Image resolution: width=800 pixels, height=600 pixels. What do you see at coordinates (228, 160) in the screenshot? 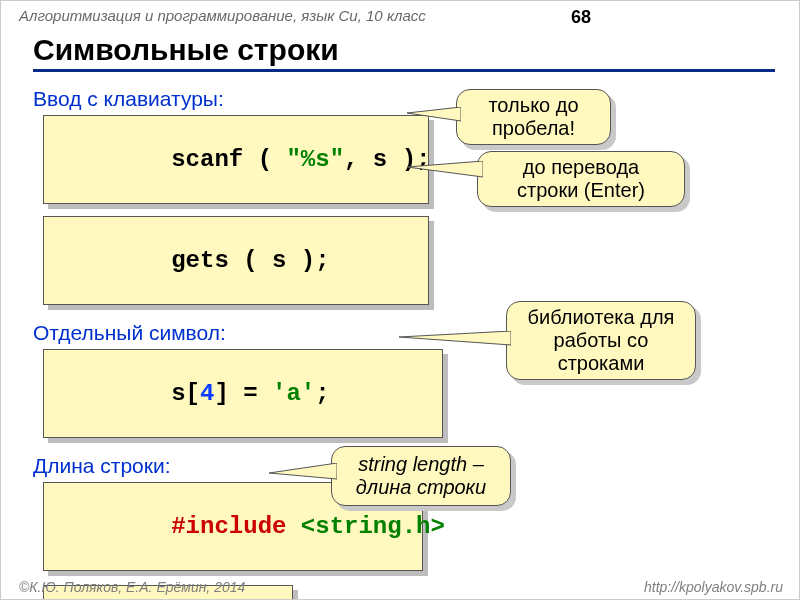
I see `code-text: scanf (` at bounding box center [228, 160].